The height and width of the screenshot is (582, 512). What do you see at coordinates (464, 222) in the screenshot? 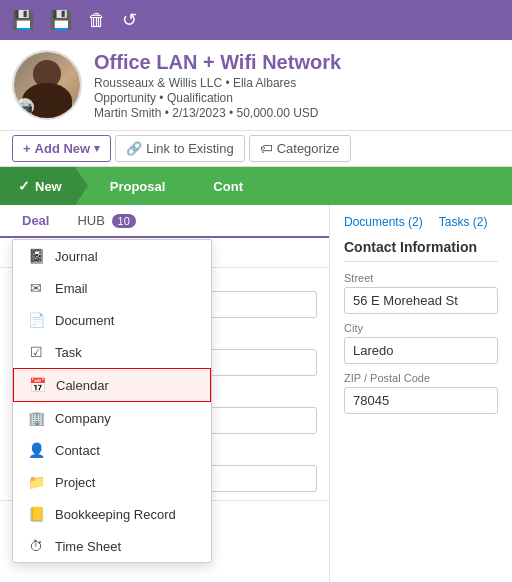
I see `tab-tasks: Tasks (2)` at bounding box center [464, 222].